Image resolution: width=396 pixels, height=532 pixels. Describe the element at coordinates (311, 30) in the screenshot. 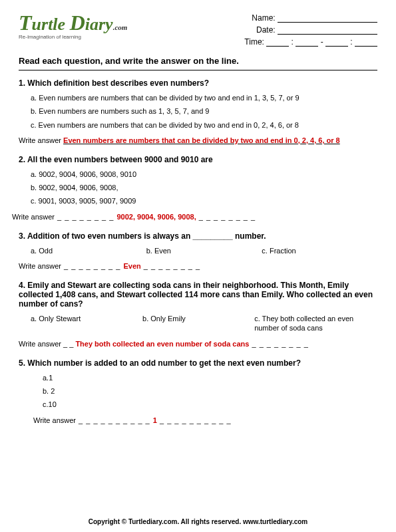

I see `date-field: Date:` at that location.